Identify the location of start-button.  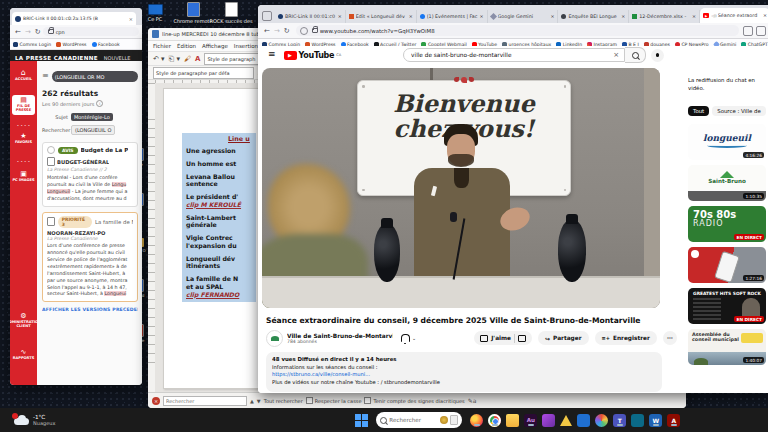
(362, 420).